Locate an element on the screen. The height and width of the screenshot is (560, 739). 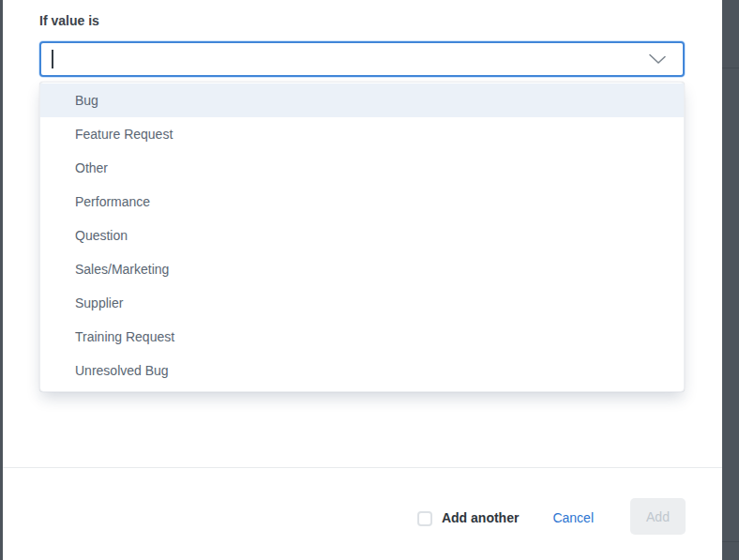
dropdown-option: Performance is located at coordinates (362, 202).